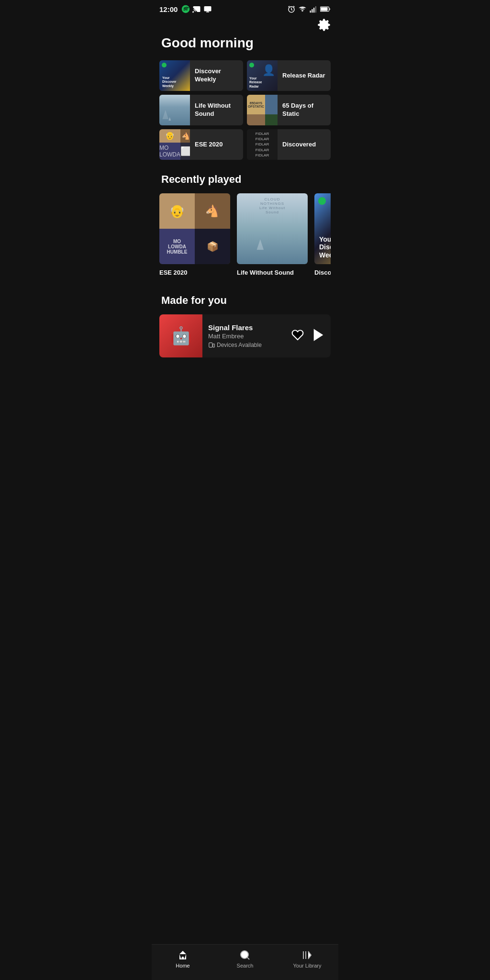 The height and width of the screenshot is (980, 490). Describe the element at coordinates (201, 110) in the screenshot. I see `quick-item-life-without-sound: Life Without Sound` at that location.